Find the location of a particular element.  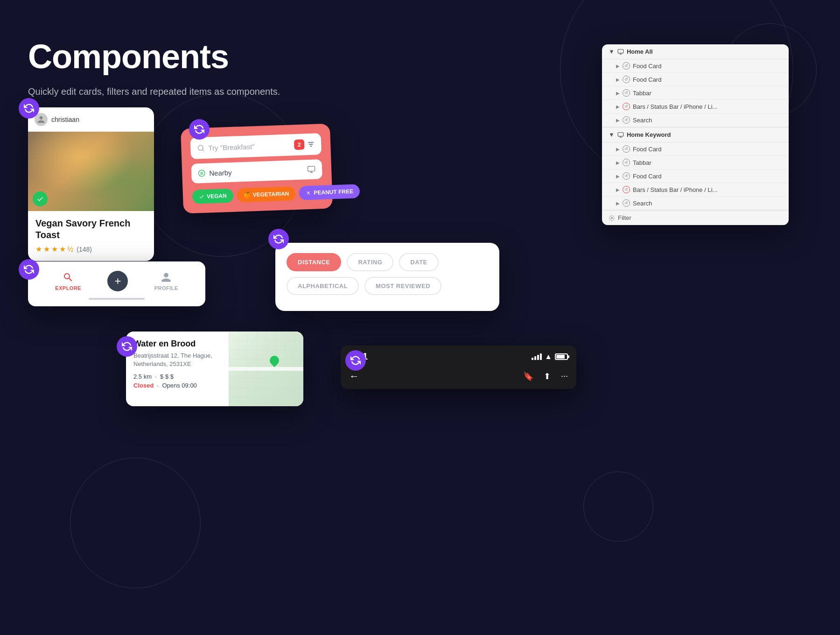

nav-item-food-card-1: ▶ ↺ Food Card is located at coordinates (695, 66).